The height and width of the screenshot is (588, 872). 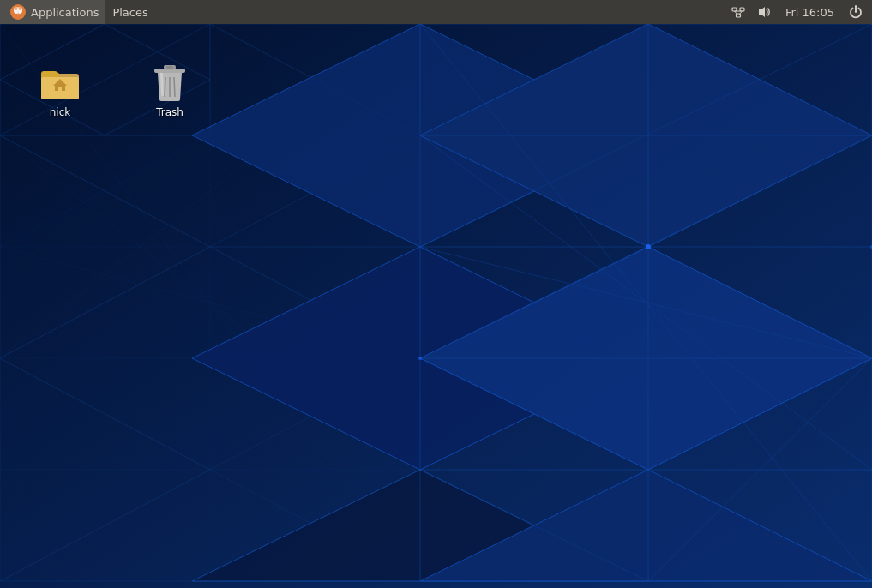 What do you see at coordinates (60, 112) in the screenshot?
I see `nick-label: nick` at bounding box center [60, 112].